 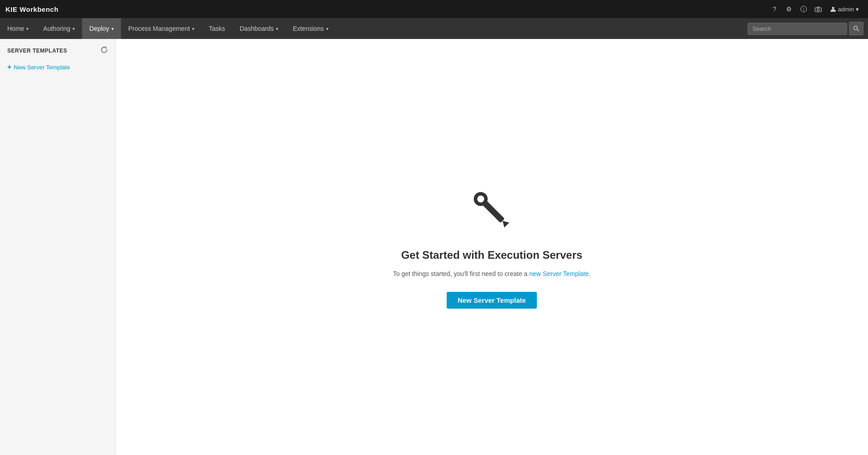 I want to click on search-input, so click(x=797, y=29).